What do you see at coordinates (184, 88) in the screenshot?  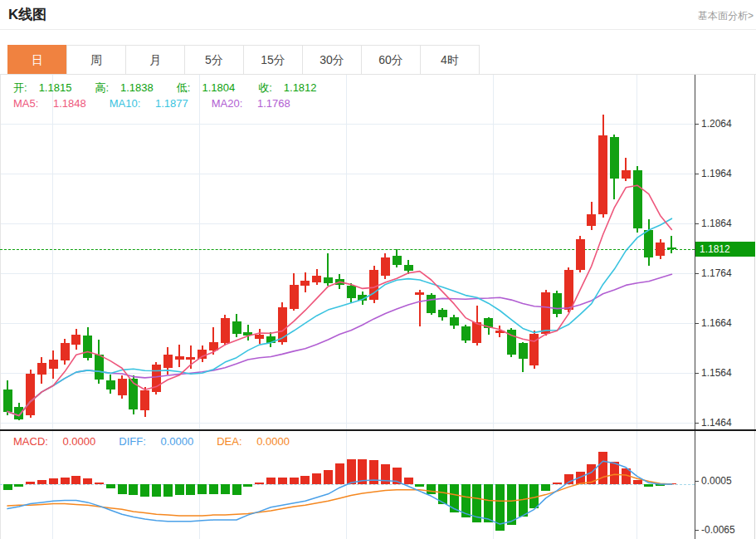 I see `low-label: 低:` at bounding box center [184, 88].